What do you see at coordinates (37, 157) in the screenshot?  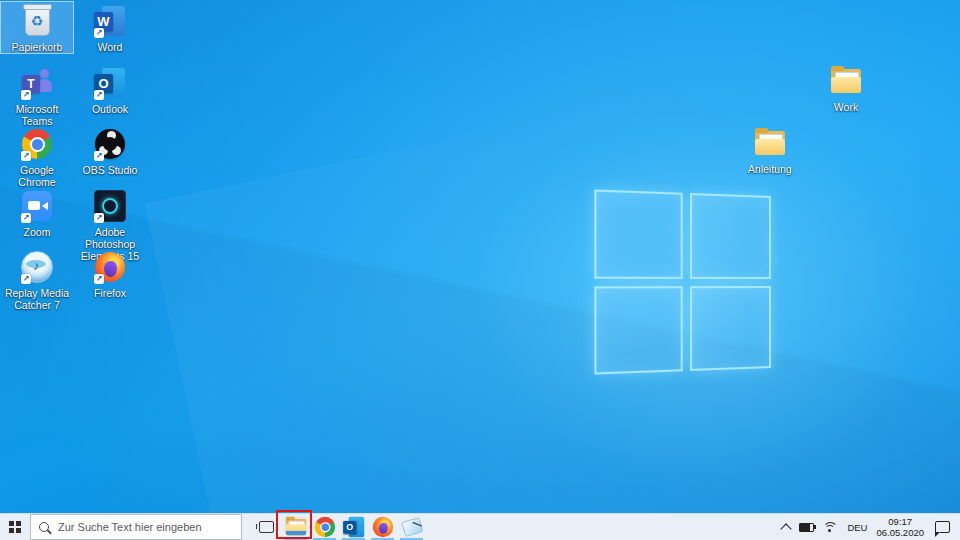 I see `desktop-icon-google-chrome: ↗Google Chrome` at bounding box center [37, 157].